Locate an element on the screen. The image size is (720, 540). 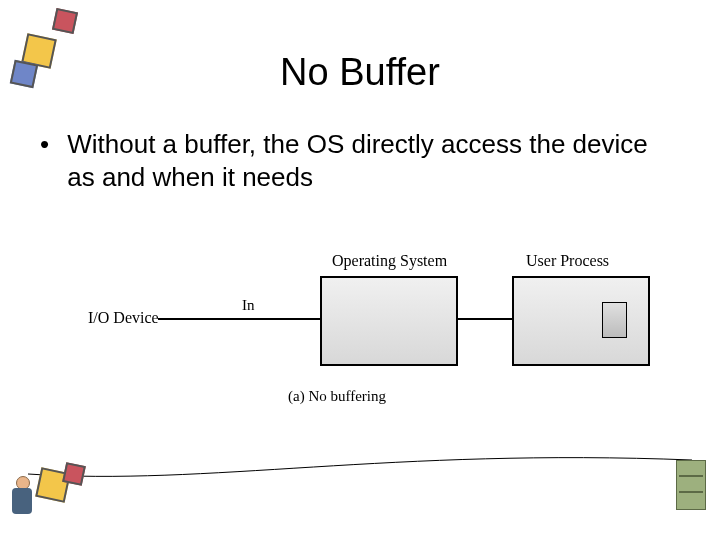
slide-title: No Buffer is located at coordinates (360, 72).